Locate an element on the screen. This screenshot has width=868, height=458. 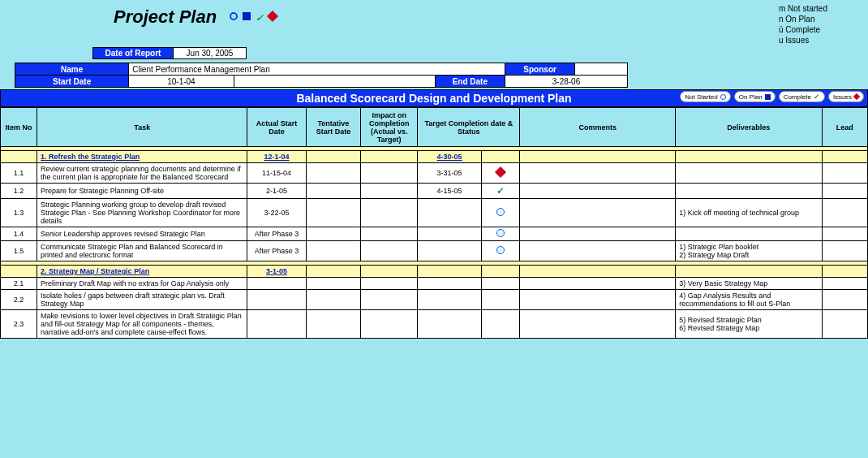
title-icons: ✓ is located at coordinates (253, 18).